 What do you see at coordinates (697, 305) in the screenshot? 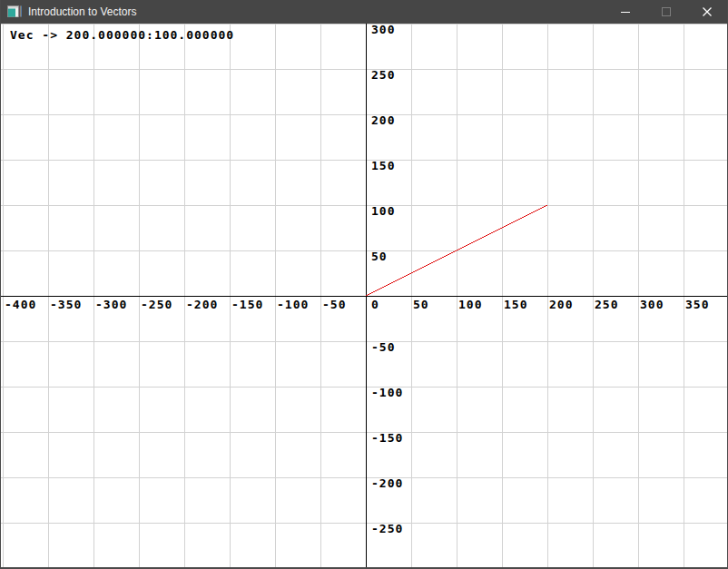
I see `x-tick-label: 350` at bounding box center [697, 305].